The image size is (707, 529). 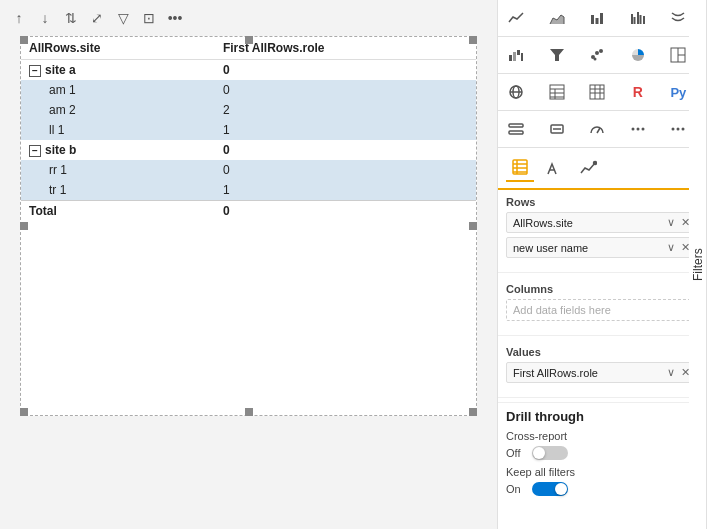 I want to click on rows-section: Rows AllRows.site ∨ ✕ new user name ∨ ✕, so click(x=602, y=229).